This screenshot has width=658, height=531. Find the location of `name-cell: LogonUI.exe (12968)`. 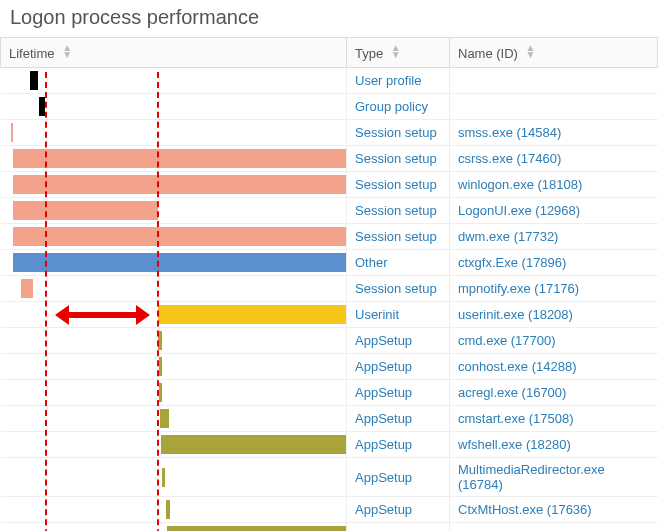

name-cell: LogonUI.exe (12968) is located at coordinates (554, 211).